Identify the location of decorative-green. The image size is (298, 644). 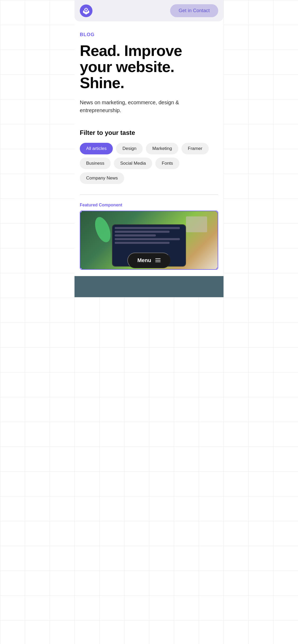
(103, 230).